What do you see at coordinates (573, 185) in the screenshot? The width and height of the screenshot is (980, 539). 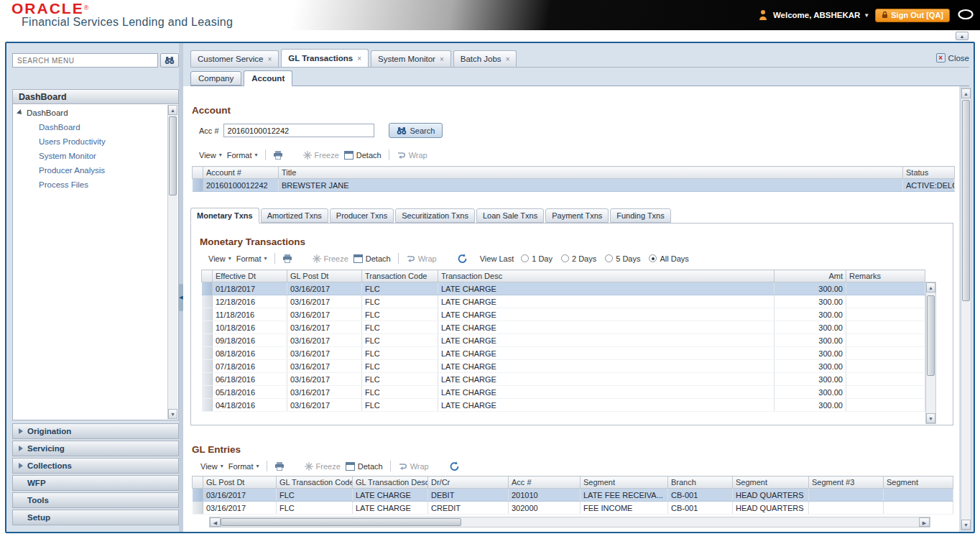 I see `table-row: 20160100012242 BREWSTER JANE ACTIVE:DELQ` at bounding box center [573, 185].